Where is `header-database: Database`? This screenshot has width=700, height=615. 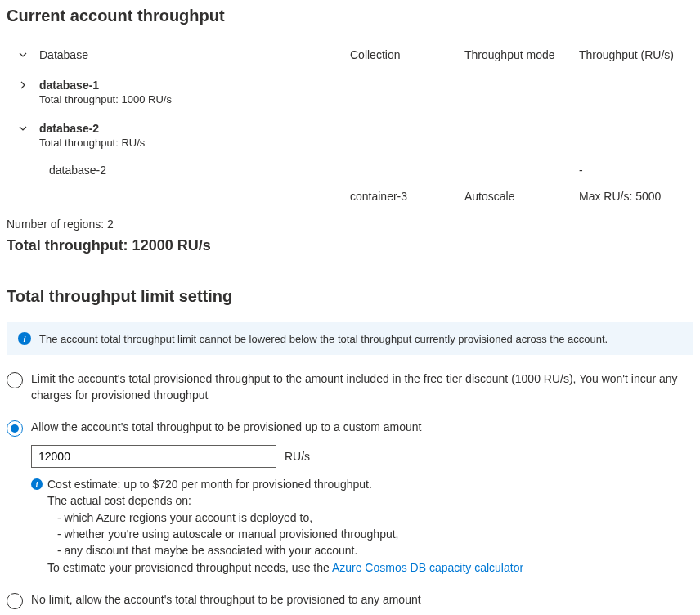 header-database: Database is located at coordinates (195, 55).